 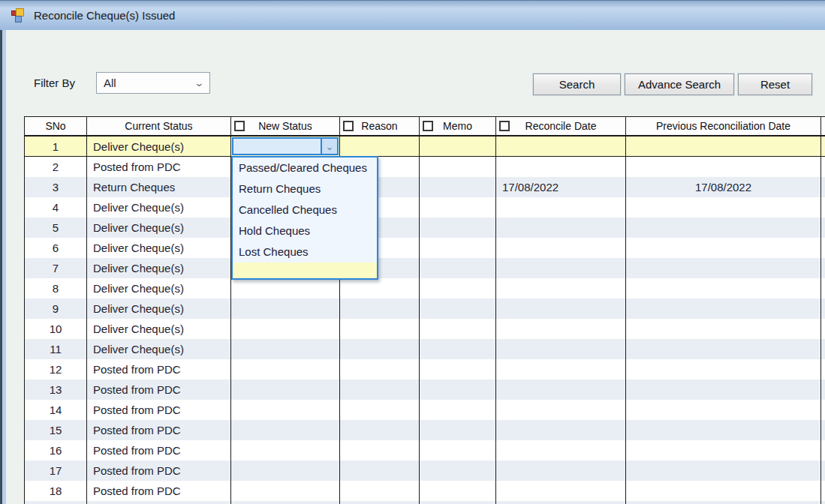 I want to click on cell-sno: 7, so click(x=56, y=268).